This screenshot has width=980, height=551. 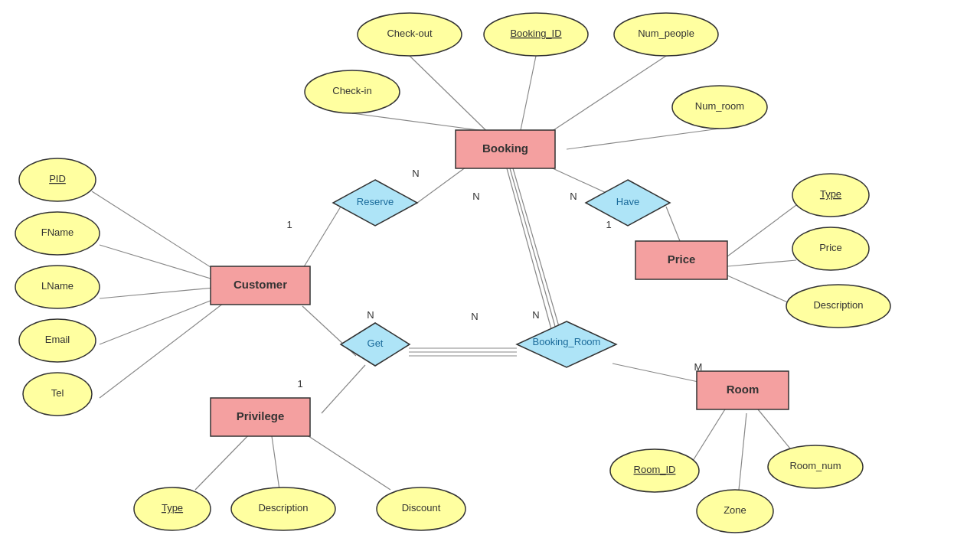 I want to click on cardinality-m-room: M, so click(x=698, y=367).